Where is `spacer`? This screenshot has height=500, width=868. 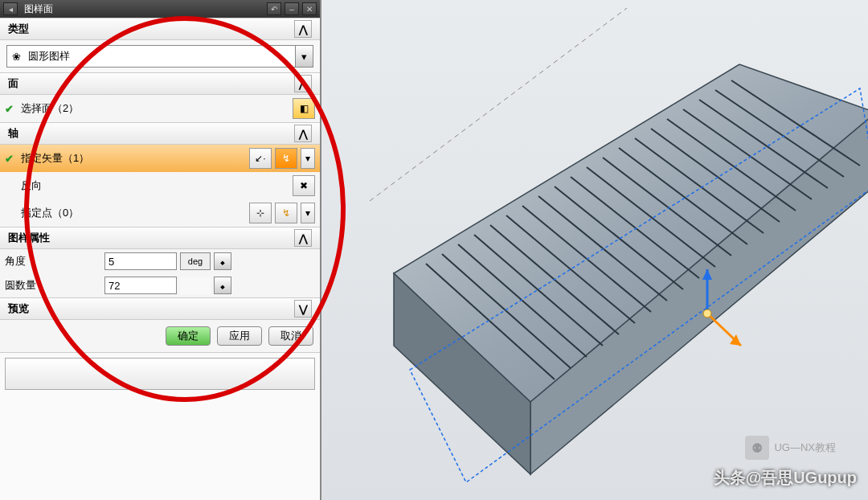
spacer is located at coordinates (195, 285).